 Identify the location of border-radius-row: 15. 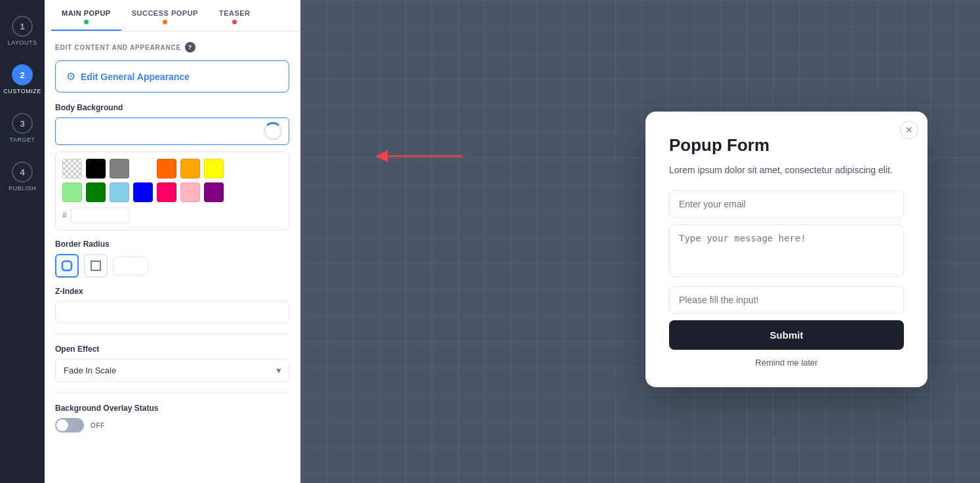
(172, 266).